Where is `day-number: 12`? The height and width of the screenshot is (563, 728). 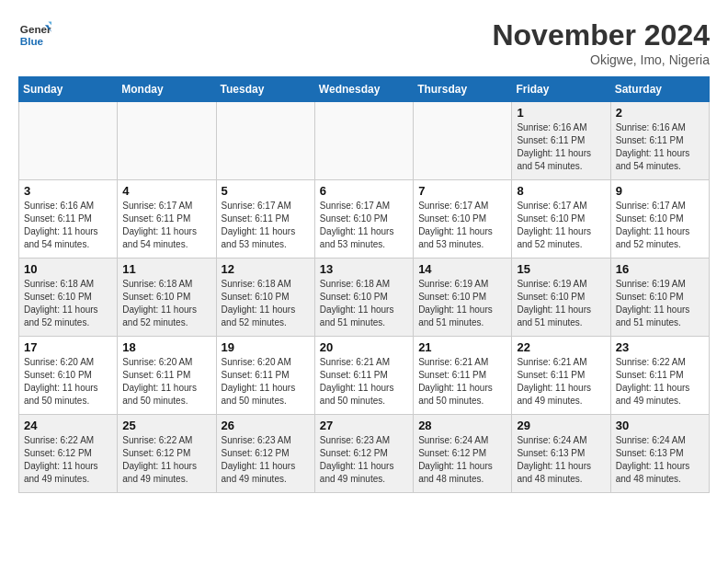 day-number: 12 is located at coordinates (266, 269).